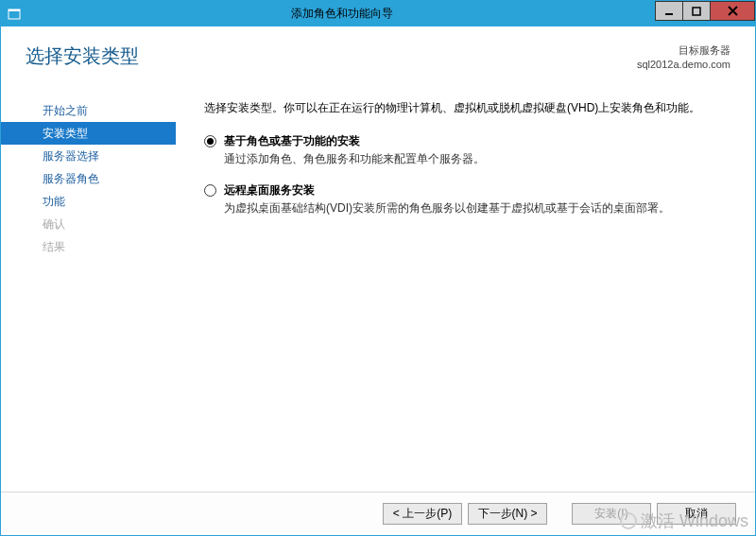 This screenshot has width=756, height=536. I want to click on maximize-button, so click(696, 11).